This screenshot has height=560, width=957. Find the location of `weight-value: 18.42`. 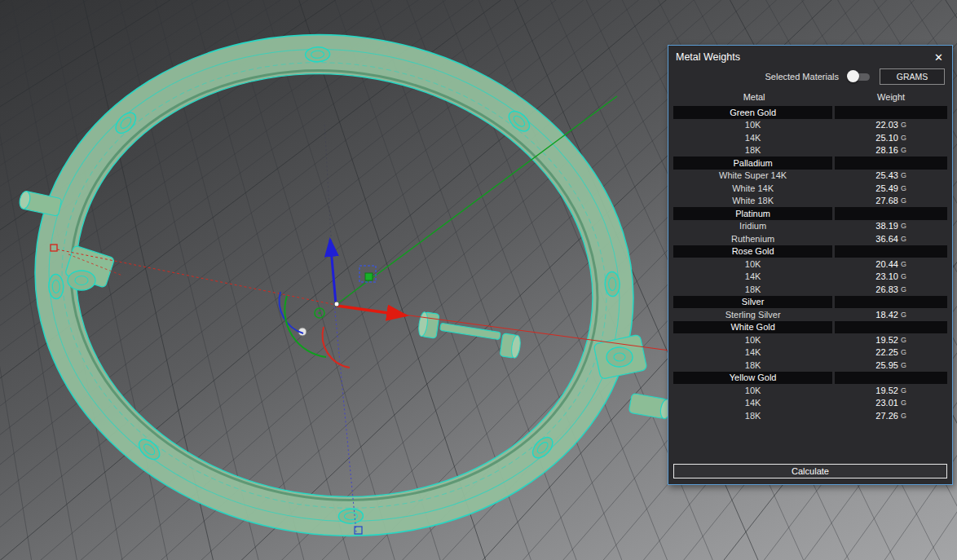

weight-value: 18.42 is located at coordinates (887, 315).